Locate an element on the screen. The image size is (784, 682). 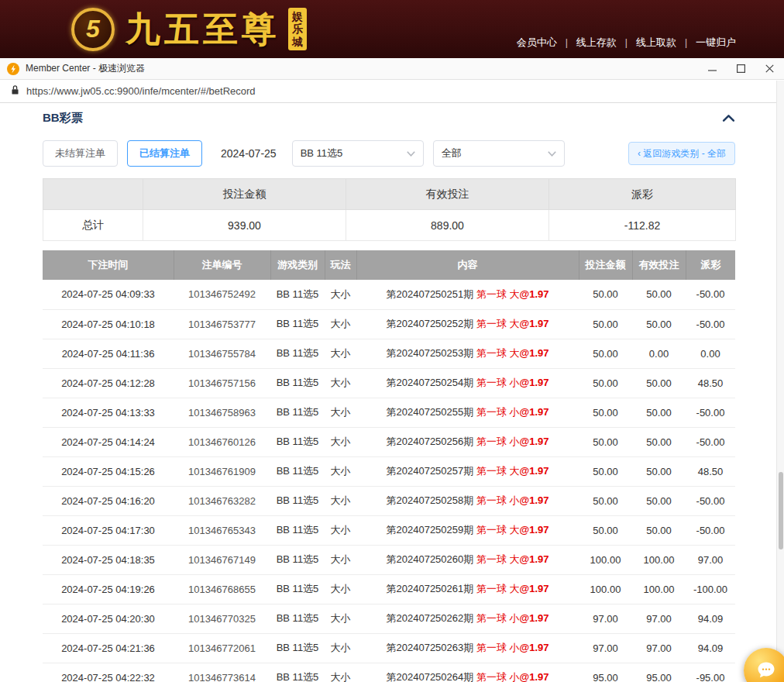
nav-withdraw: 线上取款 is located at coordinates (646, 43).